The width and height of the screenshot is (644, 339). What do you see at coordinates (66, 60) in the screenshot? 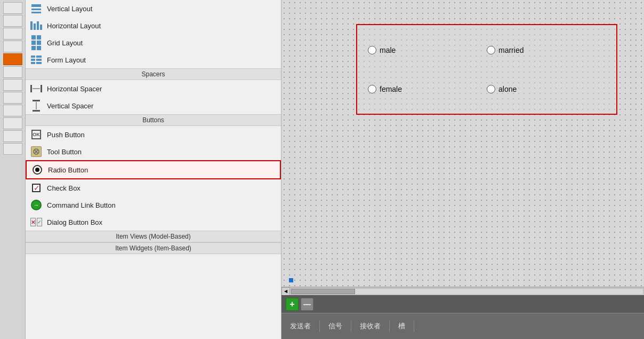
I see `form-layout-label: Form Layout` at bounding box center [66, 60].